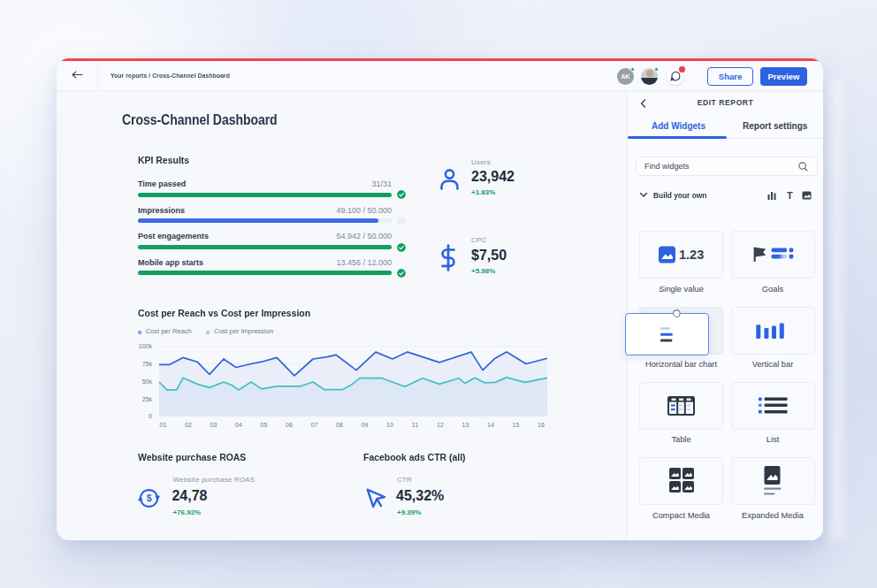 This screenshot has width=877, height=588. I want to click on svg-text: 14, so click(491, 424).